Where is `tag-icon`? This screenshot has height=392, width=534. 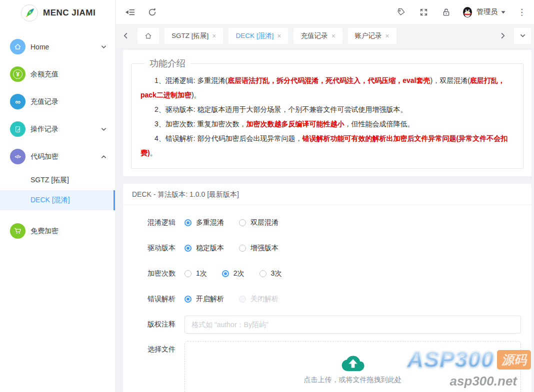 tag-icon is located at coordinates (401, 12).